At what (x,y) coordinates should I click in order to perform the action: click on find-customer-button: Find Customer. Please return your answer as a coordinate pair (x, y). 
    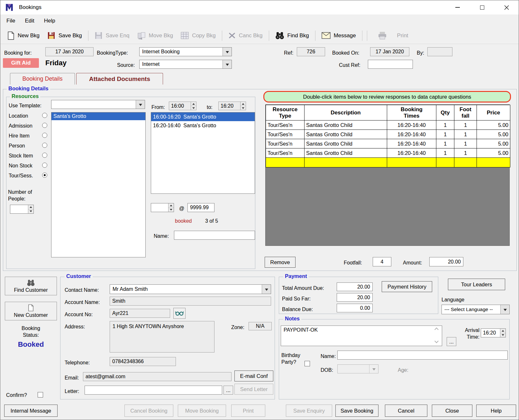
    Looking at the image, I should click on (31, 286).